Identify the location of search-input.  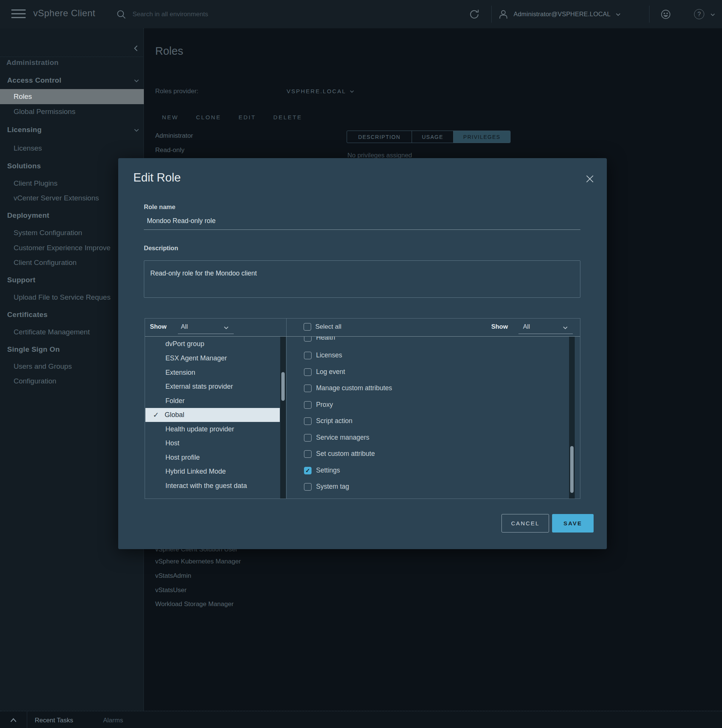
(238, 14).